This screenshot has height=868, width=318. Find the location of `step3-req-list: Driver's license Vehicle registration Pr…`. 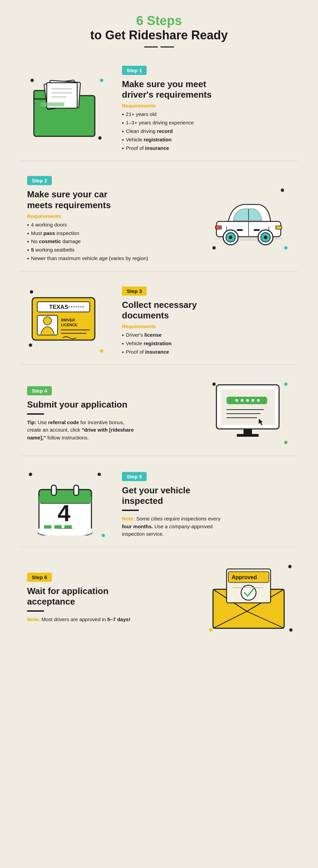

step3-req-list: Driver's license Vehicle registration Pr… is located at coordinates (207, 344).